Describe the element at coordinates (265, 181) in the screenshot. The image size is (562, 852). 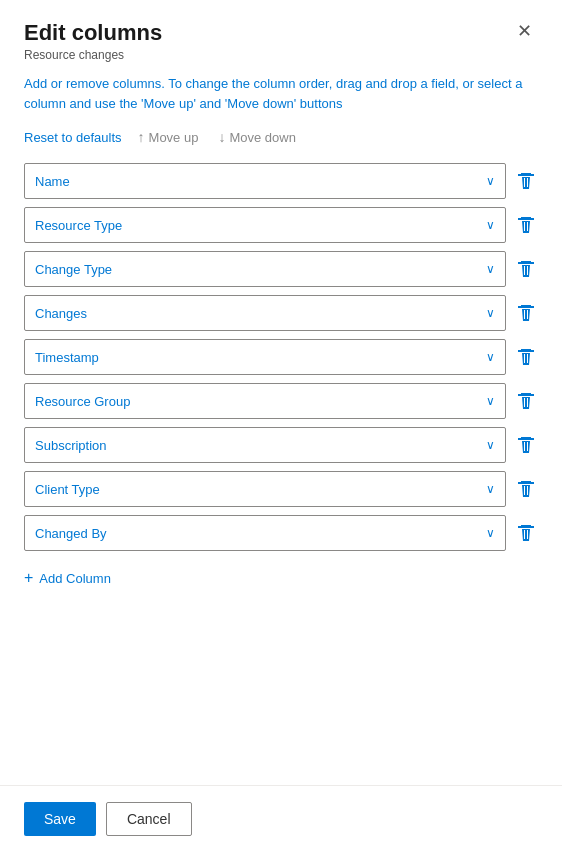
I see `column-select: Name∨` at that location.